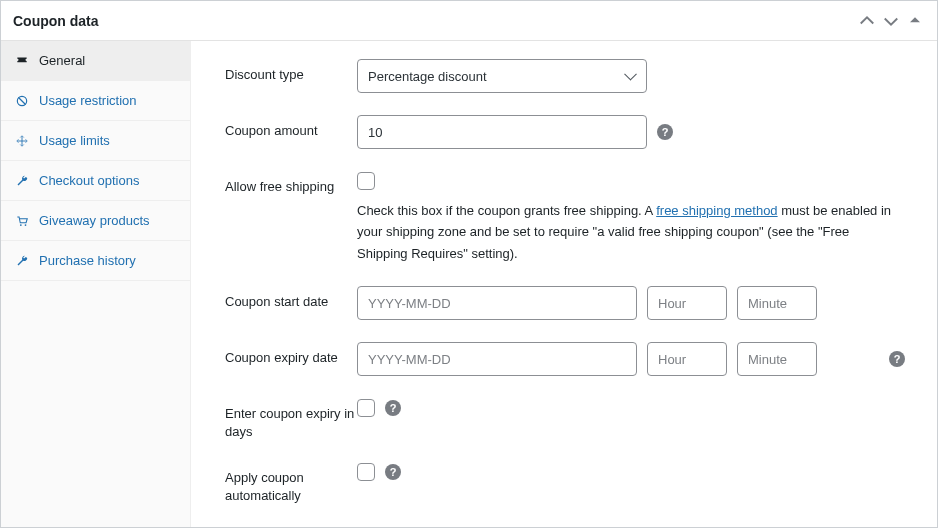 This screenshot has width=938, height=528. Describe the element at coordinates (366, 181) in the screenshot. I see `free-shipping-checkbox` at that location.